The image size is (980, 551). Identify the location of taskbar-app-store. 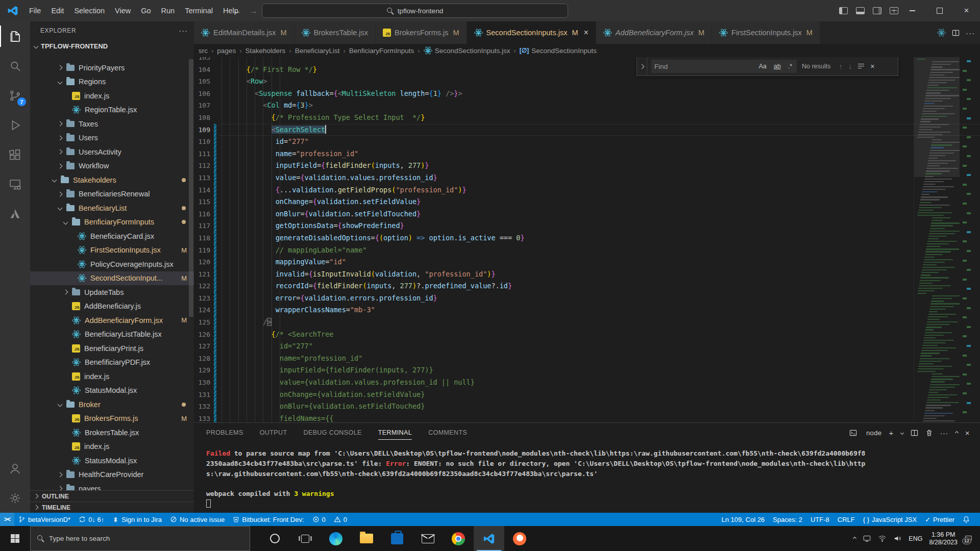
(397, 539).